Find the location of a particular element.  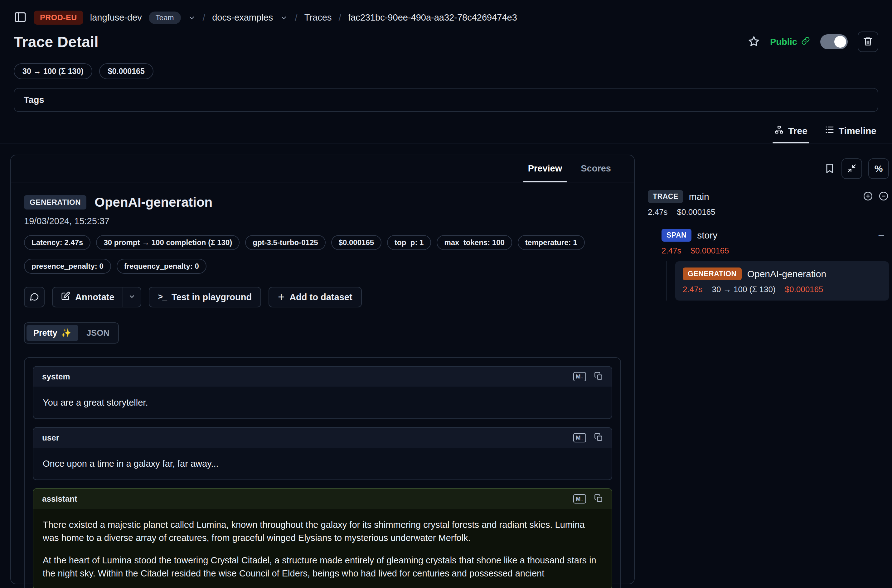

org-chevron-down-icon is located at coordinates (192, 18).